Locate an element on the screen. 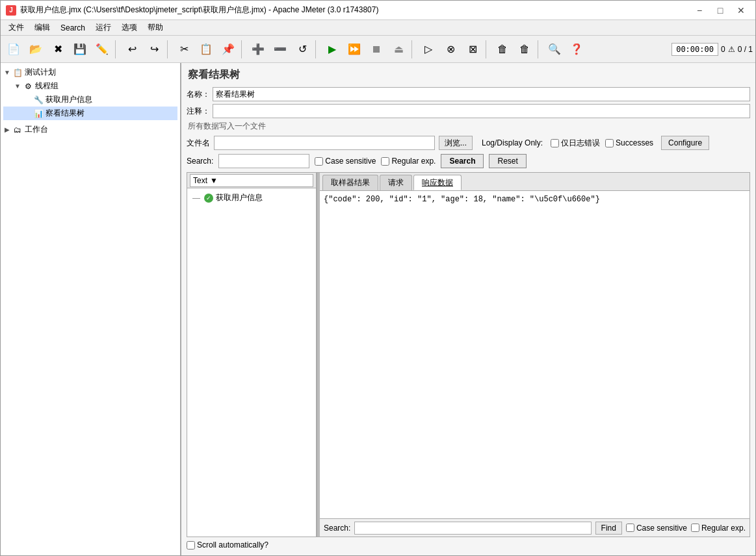  case-sensitive-checkbox is located at coordinates (319, 161).